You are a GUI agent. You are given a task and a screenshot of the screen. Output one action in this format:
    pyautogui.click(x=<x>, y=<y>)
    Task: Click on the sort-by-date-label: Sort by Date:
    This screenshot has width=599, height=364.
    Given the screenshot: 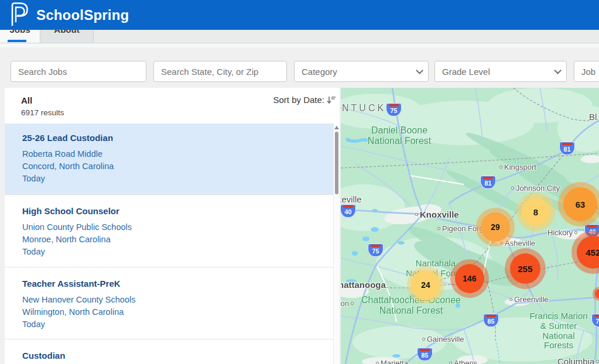 What is the action you would take?
    pyautogui.click(x=299, y=99)
    